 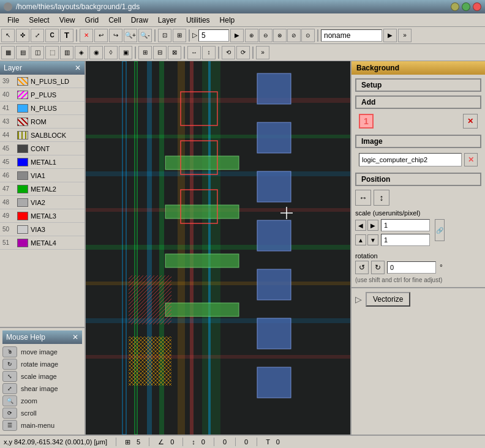 What do you see at coordinates (42, 203) in the screenshot?
I see `layer-item: 48 VIA2` at bounding box center [42, 203].